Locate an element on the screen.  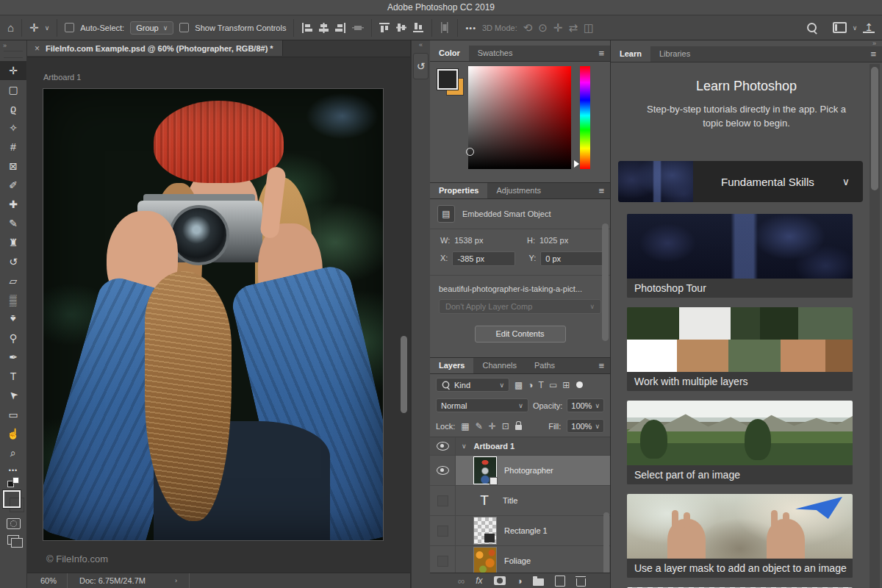
properties-scrollbar is located at coordinates (606, 282).